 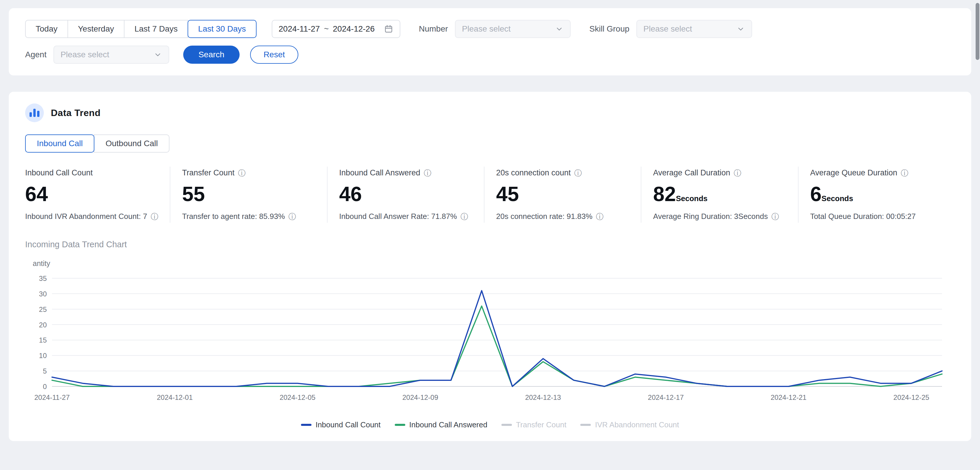 What do you see at coordinates (719, 195) in the screenshot?
I see `stat-card: Average Call Durationⓘ82SecondsAverage R…` at bounding box center [719, 195].